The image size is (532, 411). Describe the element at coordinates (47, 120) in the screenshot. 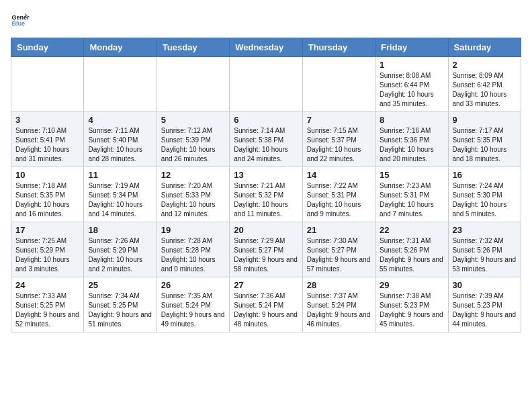

I see `day-number: 3` at that location.